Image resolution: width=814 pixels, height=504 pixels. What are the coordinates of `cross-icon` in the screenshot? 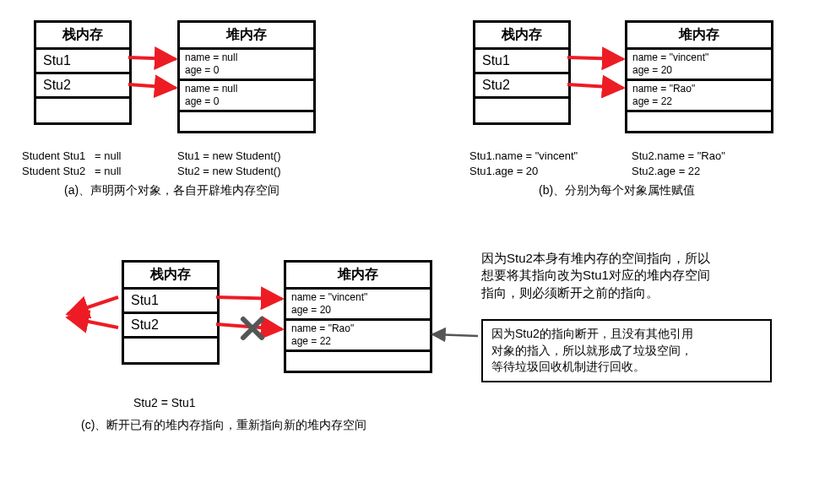 It's located at (252, 328).